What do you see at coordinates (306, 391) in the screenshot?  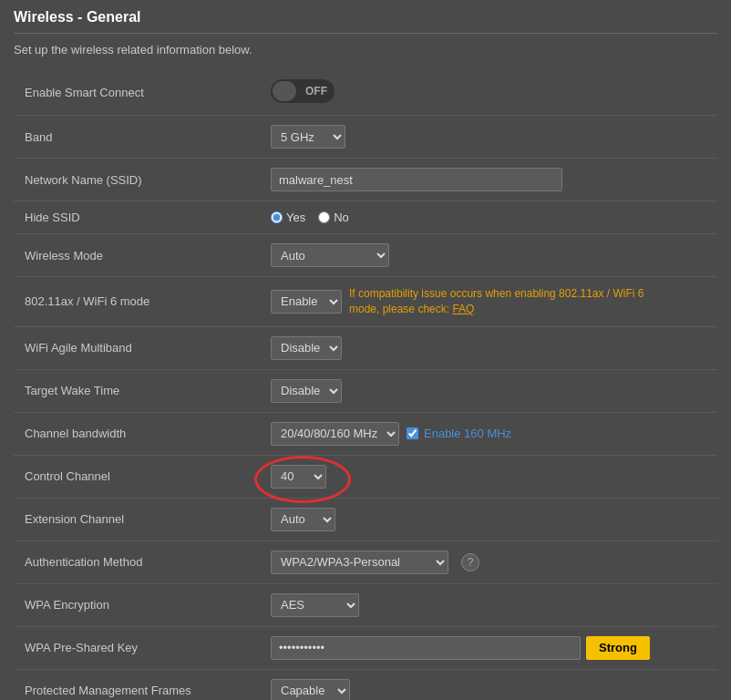 I see `select-target-wake-time: Disable Enable` at bounding box center [306, 391].